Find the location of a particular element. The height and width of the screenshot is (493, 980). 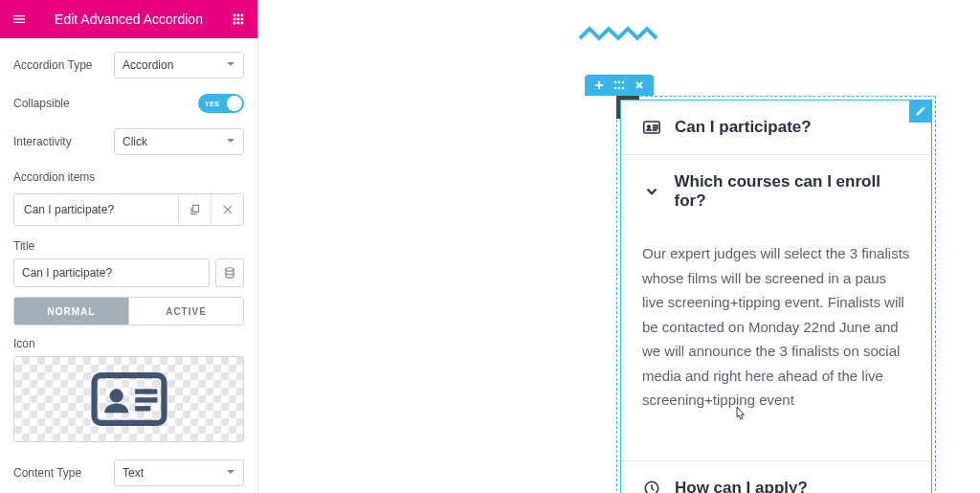

interactivity-value: Click is located at coordinates (135, 142).